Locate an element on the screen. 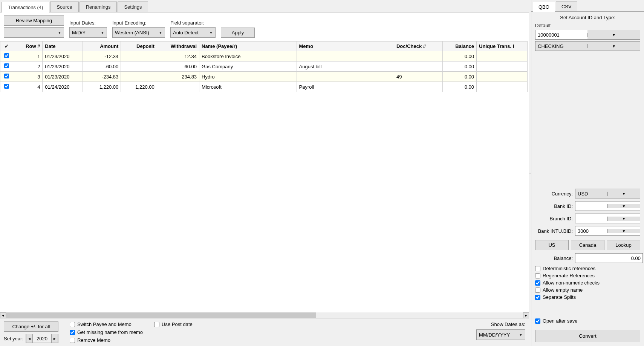 The height and width of the screenshot is (346, 644). balance-input is located at coordinates (609, 258).